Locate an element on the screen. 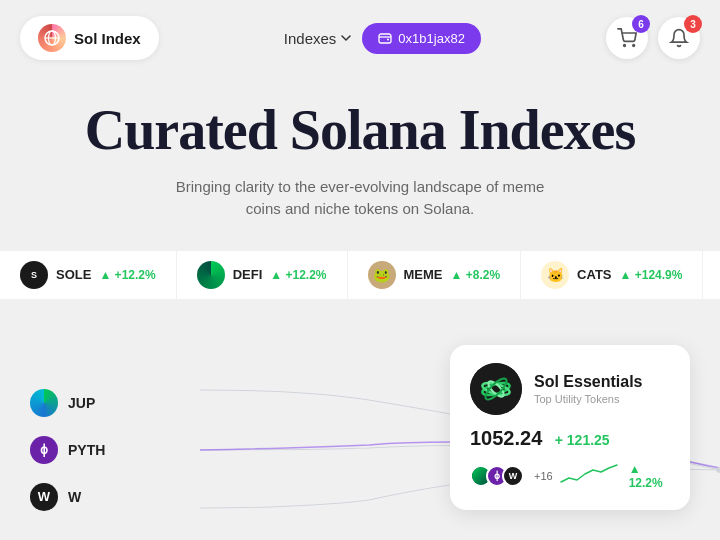 The height and width of the screenshot is (540, 720). sole-icon: S is located at coordinates (34, 275).